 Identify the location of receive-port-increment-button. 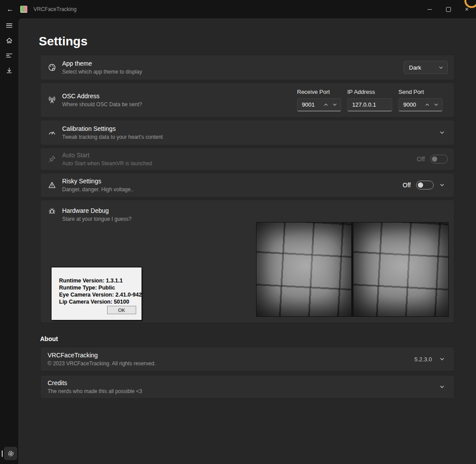
(326, 105).